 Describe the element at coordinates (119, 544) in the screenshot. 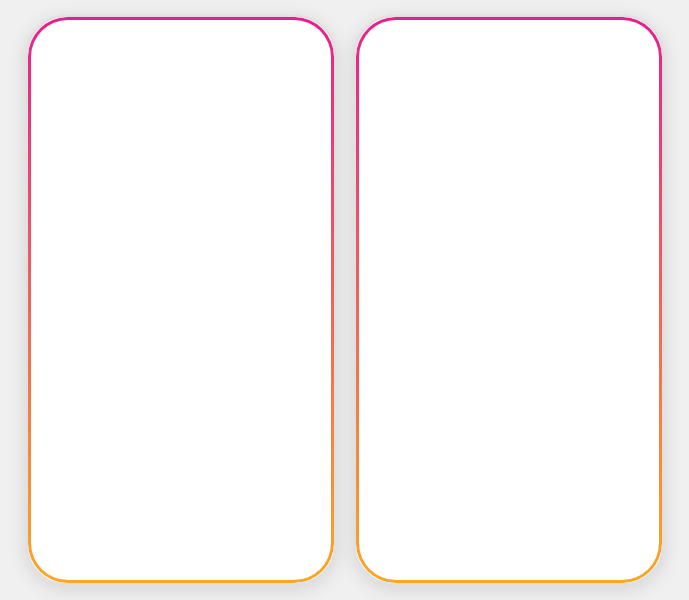

I see `nav-search` at that location.